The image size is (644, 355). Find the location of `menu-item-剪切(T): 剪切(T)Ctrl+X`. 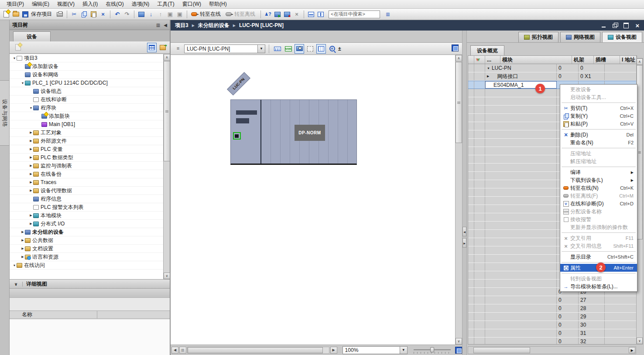

menu-item-剪切(T): 剪切(T)Ctrl+X is located at coordinates (599, 108).